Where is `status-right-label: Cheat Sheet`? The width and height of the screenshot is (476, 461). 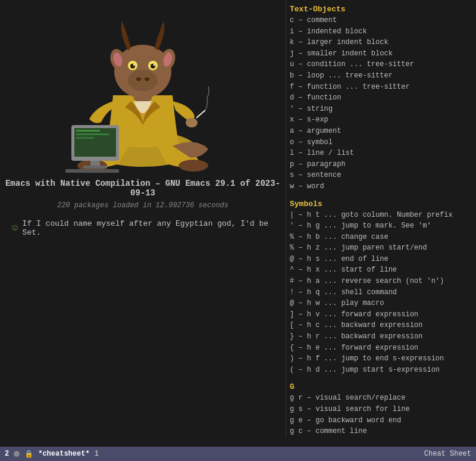
status-right-label: Cheat Sheet is located at coordinates (447, 454).